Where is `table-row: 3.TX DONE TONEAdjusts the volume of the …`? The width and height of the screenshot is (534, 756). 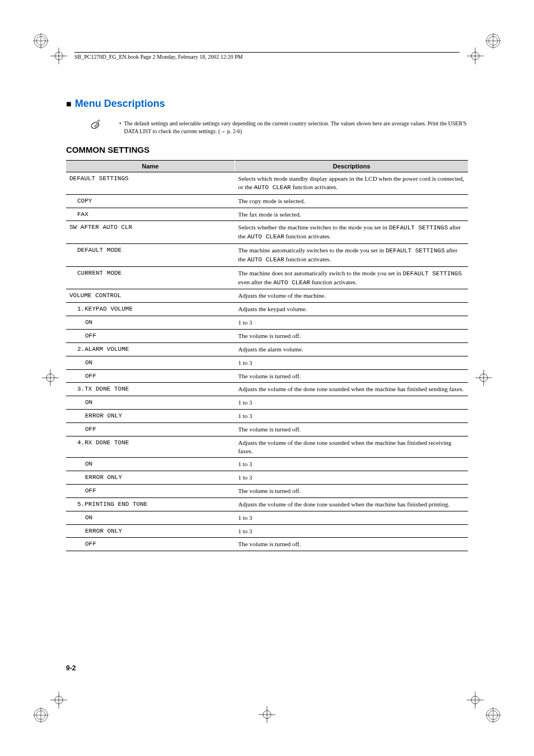 table-row: 3.TX DONE TONEAdjusts the volume of the … is located at coordinates (267, 389).